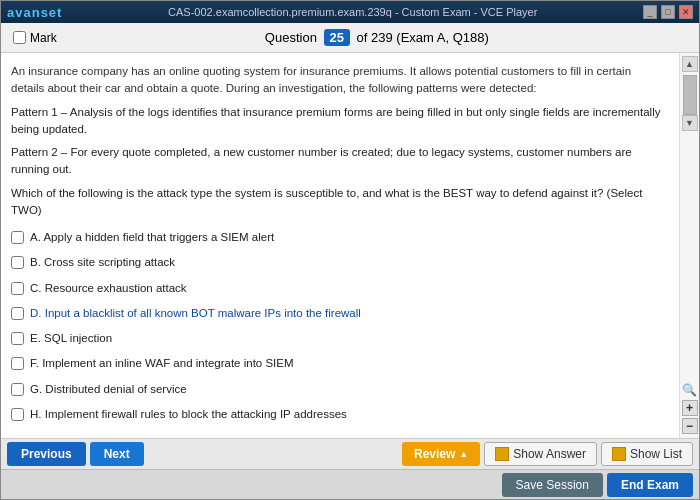 The height and width of the screenshot is (500, 700). What do you see at coordinates (34, 12) in the screenshot?
I see `avanset-logo: avanset` at bounding box center [34, 12].